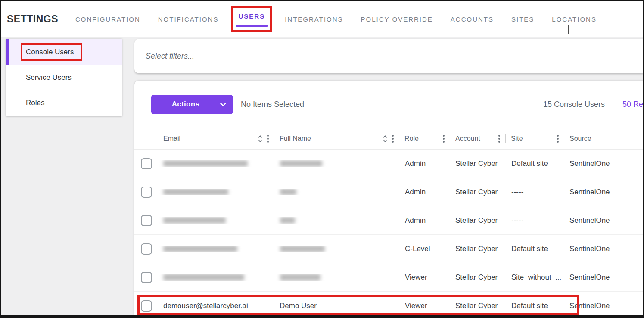  What do you see at coordinates (146, 139) in the screenshot?
I see `header-checkbox-cell` at bounding box center [146, 139].